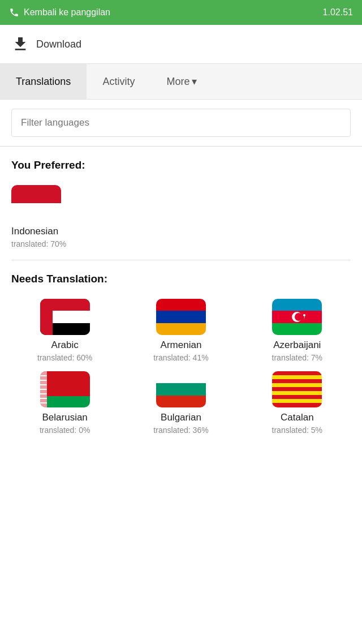 This screenshot has width=362, height=644. What do you see at coordinates (67, 12) in the screenshot?
I see `back-label: Kembali ke panggilan` at bounding box center [67, 12].